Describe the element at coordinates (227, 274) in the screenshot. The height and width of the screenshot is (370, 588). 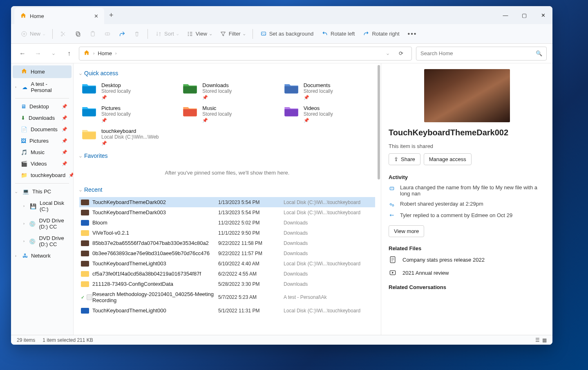
I see `recent-file-row: cf5a73fe0f1f4a0cd58a38b04219a0167354f87f…` at that location.